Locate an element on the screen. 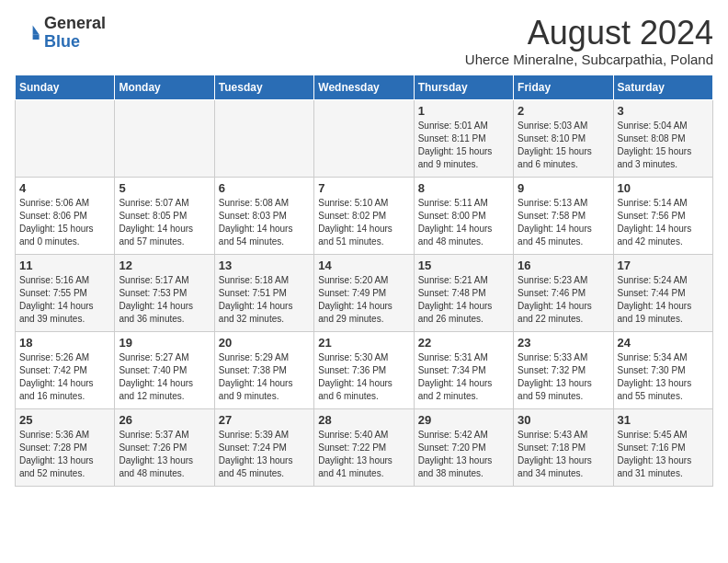 This screenshot has height=563, width=728. day-cell: 6Sunrise: 5:08 AMSunset: 8:03 PMDaylight… is located at coordinates (264, 215).